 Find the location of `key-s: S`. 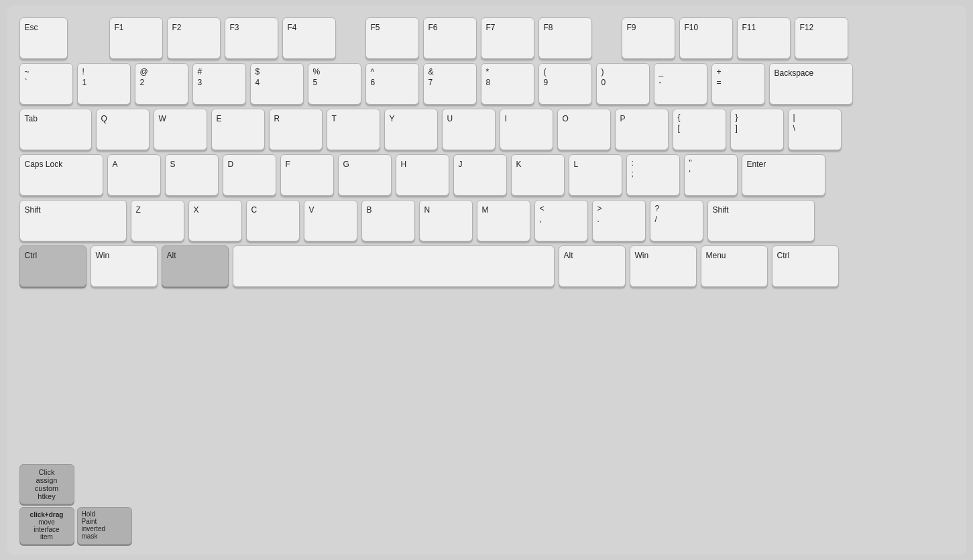

key-s: S is located at coordinates (192, 175).